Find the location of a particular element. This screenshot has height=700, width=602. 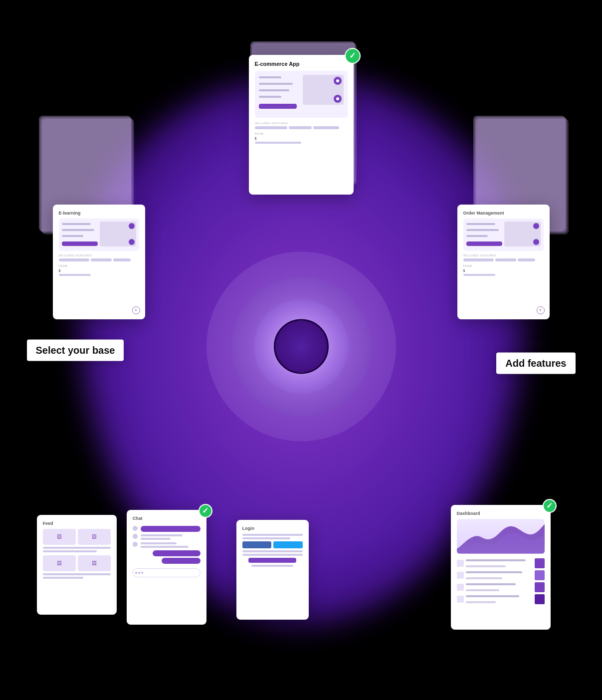

chat-typing-dots is located at coordinates (139, 573).